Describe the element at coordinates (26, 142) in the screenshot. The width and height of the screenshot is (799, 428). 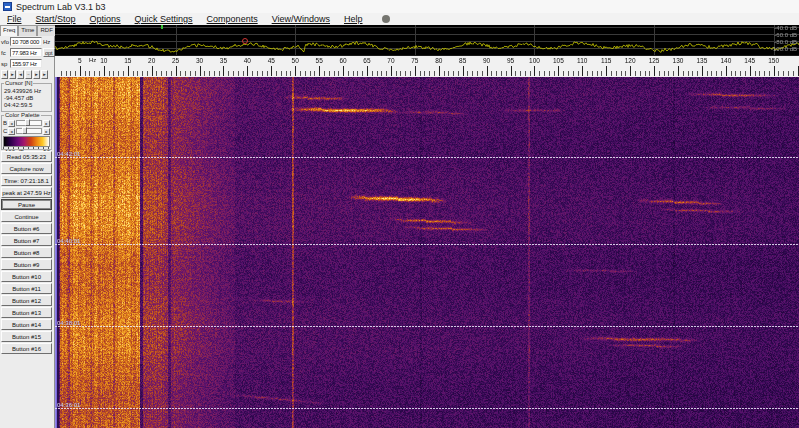
I see `palette-gradient-bar` at that location.